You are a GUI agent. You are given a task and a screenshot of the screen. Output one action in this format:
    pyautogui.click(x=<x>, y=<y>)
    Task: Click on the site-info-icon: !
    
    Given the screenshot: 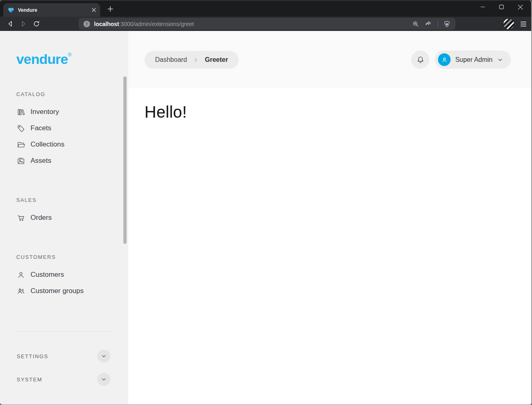 What is the action you would take?
    pyautogui.click(x=87, y=24)
    